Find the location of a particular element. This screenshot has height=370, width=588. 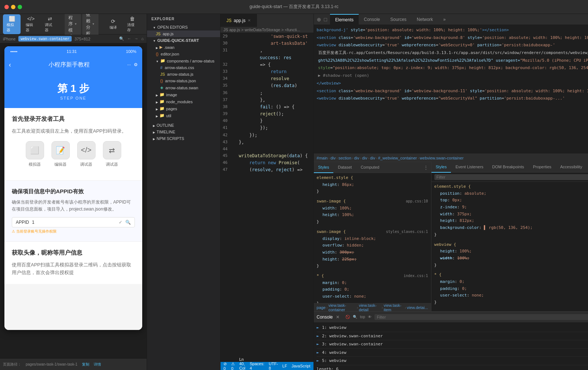

swan-image-slaves-rule: swan-image { styles_slaves.css:1 display… is located at coordinates (373, 249).